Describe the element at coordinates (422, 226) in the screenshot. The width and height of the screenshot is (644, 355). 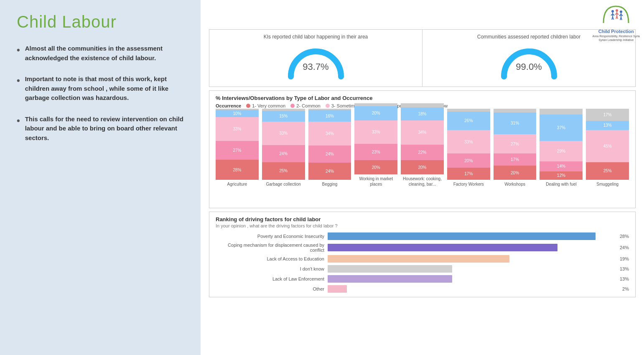
I see `ranking-subtitle: In your opinion , what are the driving f…` at that location.